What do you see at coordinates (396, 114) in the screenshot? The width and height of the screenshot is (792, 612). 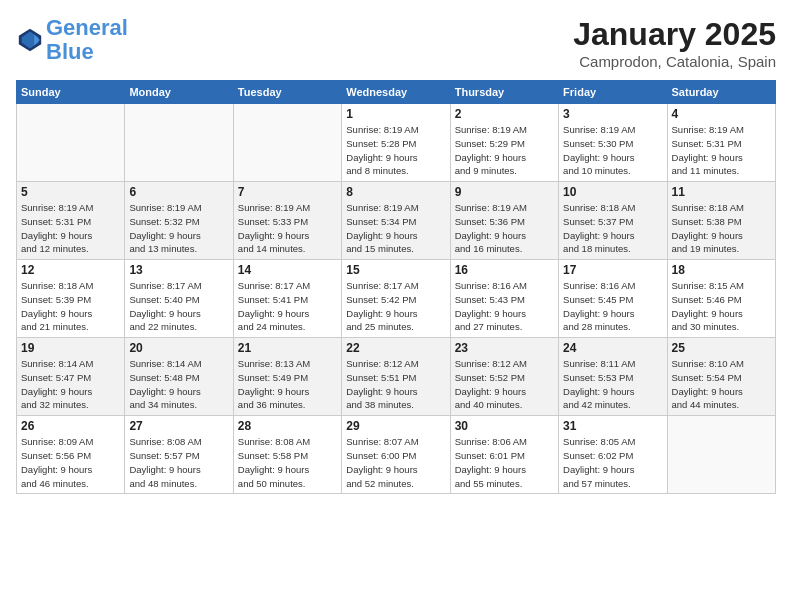 I see `day-number: 1` at bounding box center [396, 114].